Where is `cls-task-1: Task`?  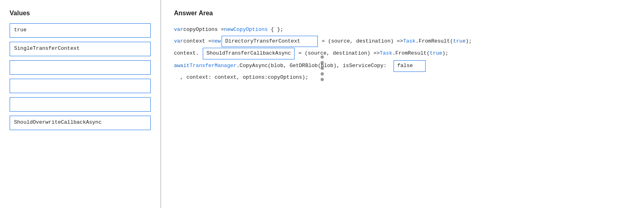
cls-task-1: Task is located at coordinates (410, 42).